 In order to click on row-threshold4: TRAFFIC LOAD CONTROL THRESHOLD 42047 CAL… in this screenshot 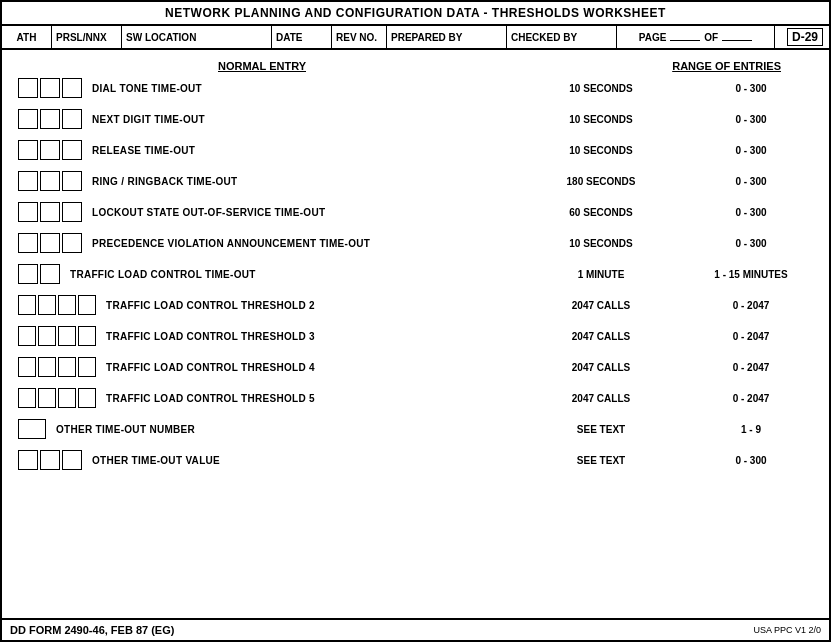, I will do `click(420, 367)`.